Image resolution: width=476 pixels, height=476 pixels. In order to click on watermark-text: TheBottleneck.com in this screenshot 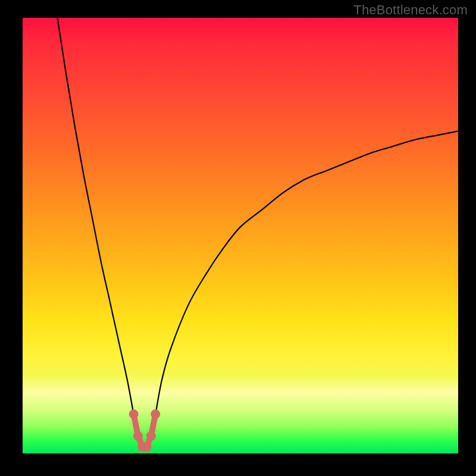, I will do `click(411, 10)`.